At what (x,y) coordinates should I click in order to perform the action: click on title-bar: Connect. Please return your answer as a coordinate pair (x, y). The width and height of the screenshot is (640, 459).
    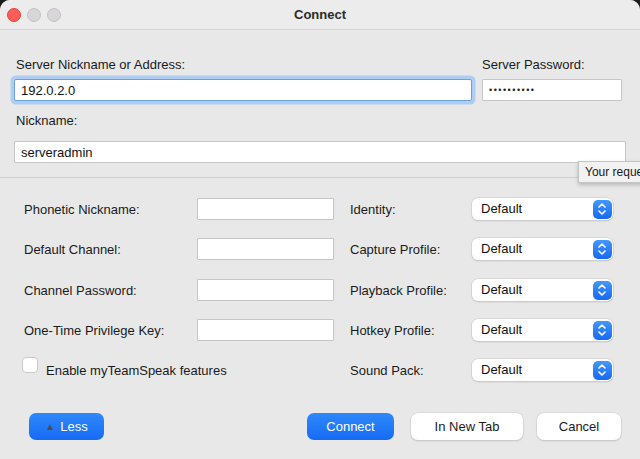
    Looking at the image, I should click on (320, 15).